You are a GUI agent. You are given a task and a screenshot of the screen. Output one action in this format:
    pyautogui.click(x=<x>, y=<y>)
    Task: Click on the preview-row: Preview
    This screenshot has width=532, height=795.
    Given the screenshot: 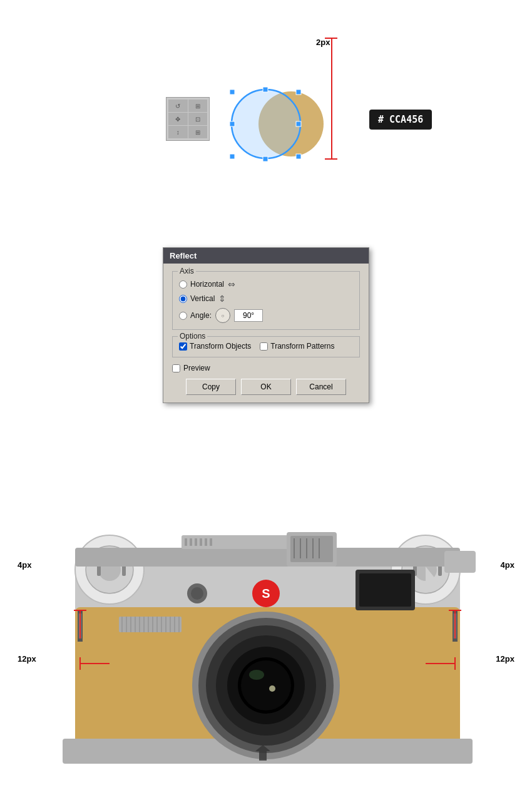 What is the action you would take?
    pyautogui.click(x=266, y=368)
    